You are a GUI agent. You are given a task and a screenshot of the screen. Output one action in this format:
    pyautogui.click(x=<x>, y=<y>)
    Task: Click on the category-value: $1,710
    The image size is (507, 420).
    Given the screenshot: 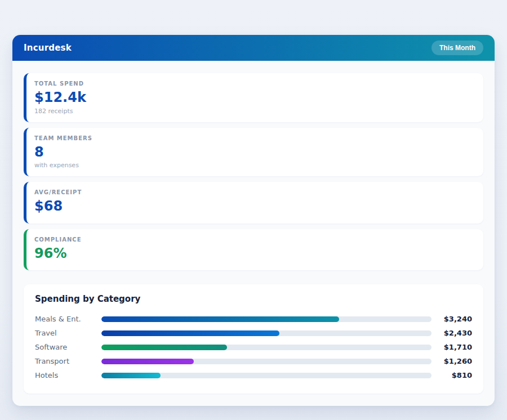 What is the action you would take?
    pyautogui.click(x=452, y=347)
    